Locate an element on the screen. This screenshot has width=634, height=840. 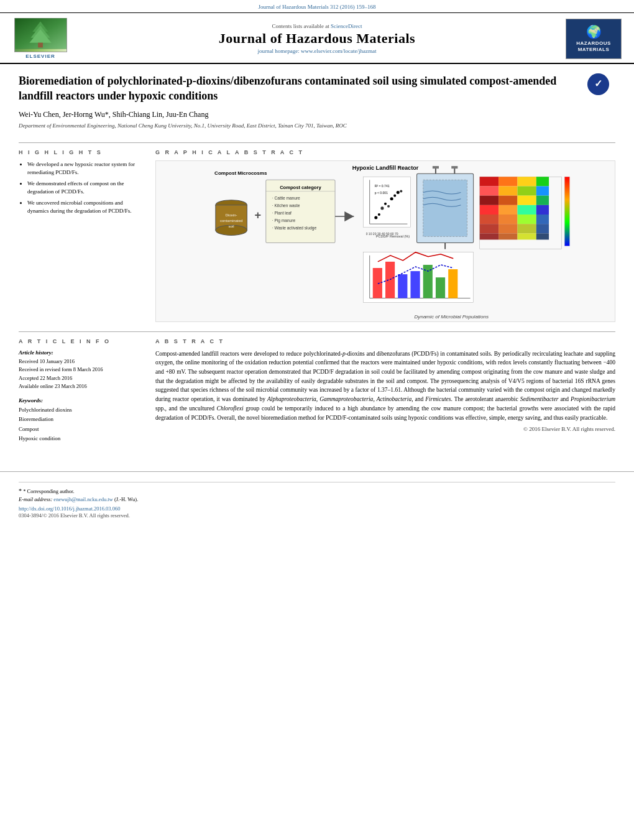
crossmark-icon: ✓ is located at coordinates (598, 85).